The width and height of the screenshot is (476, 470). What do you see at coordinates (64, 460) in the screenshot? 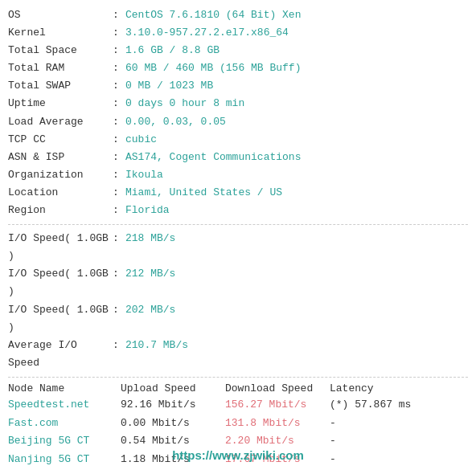
I see `node-name: Nanjing 5G CT` at bounding box center [64, 460].